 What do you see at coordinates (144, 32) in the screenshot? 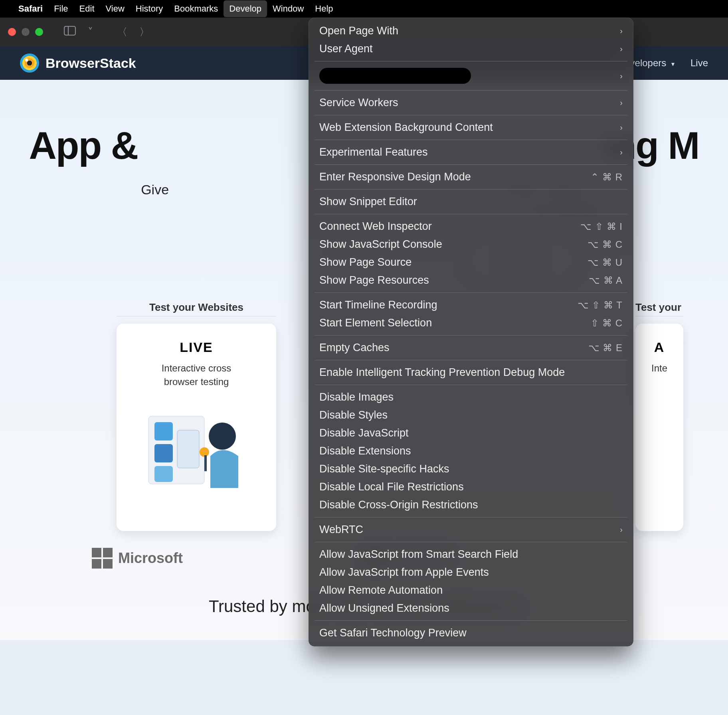
I see `forward-button: 〉` at bounding box center [144, 32].